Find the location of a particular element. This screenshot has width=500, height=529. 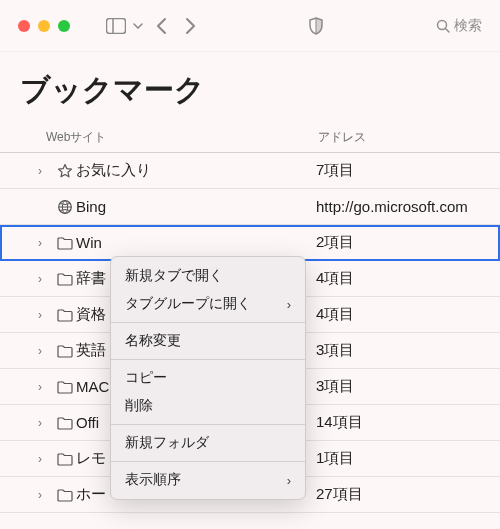

menu-delete: 削除 is located at coordinates (208, 406).